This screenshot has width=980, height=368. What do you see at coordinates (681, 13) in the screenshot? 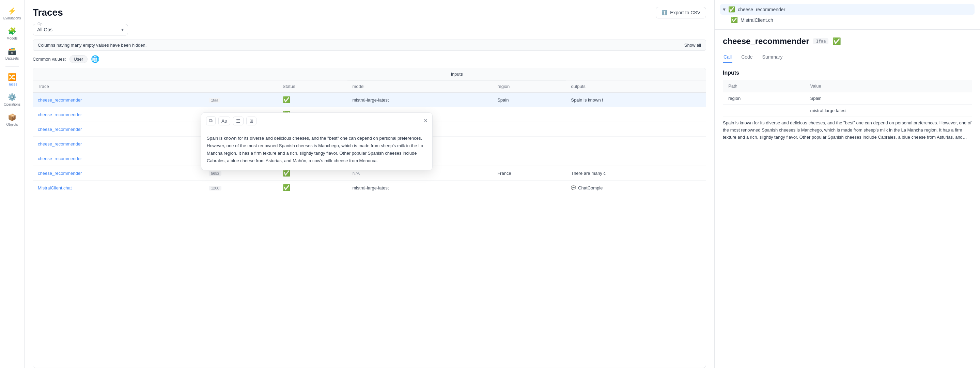
I see `export-csv-button: ⬆️ Export to CSV` at bounding box center [681, 13].